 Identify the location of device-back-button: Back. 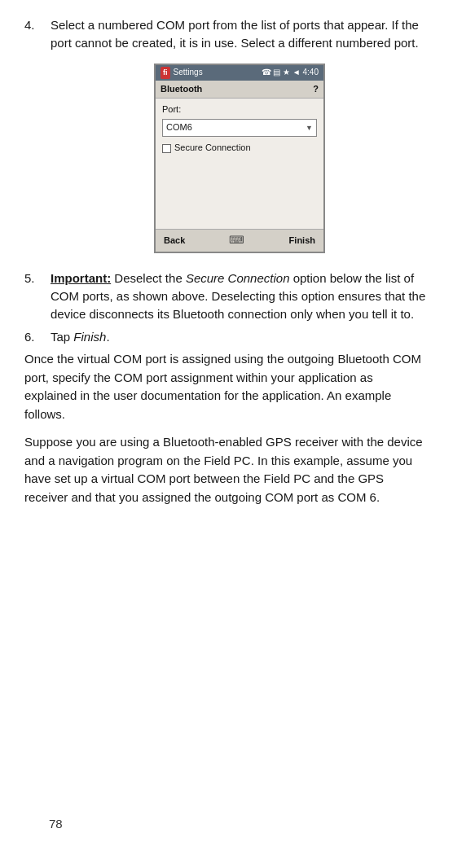
(174, 241).